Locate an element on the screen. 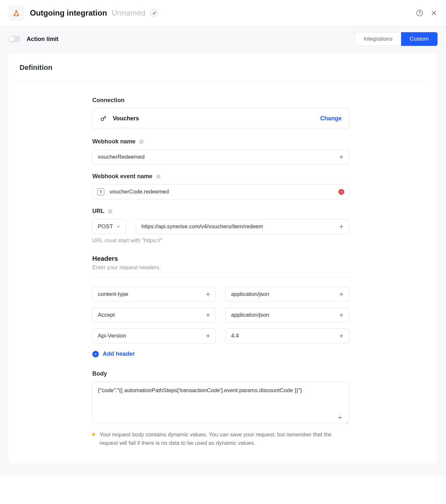 The height and width of the screenshot is (504, 446). webhook-name-field is located at coordinates (221, 157).